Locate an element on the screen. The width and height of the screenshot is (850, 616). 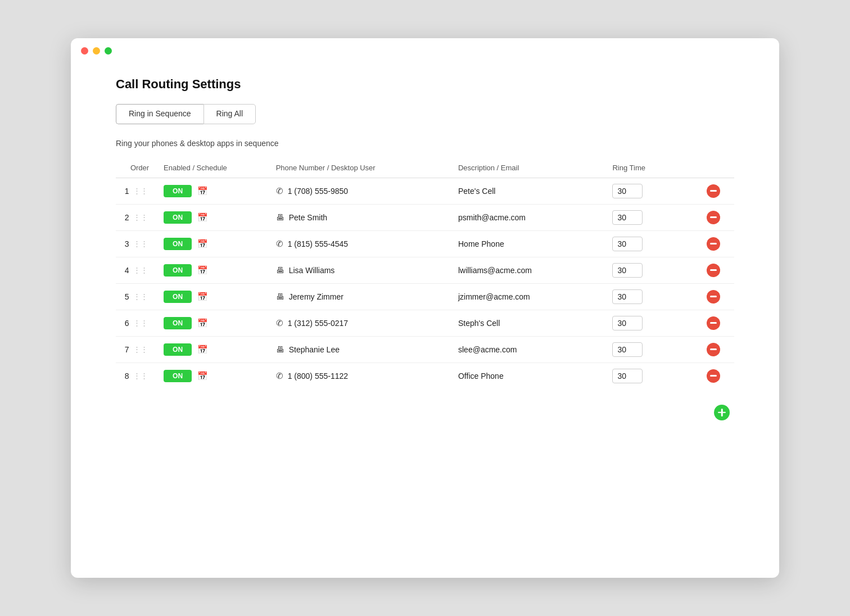
tab-ring-all: Ring All is located at coordinates (229, 114).